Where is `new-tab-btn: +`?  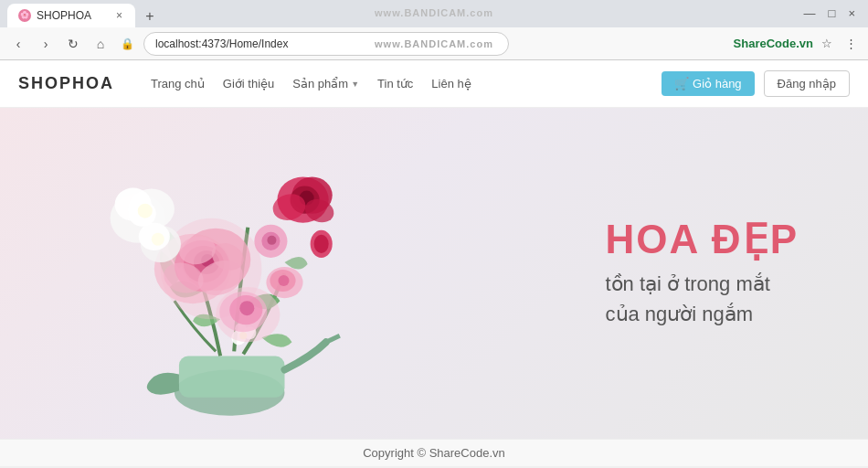 new-tab-btn: + is located at coordinates (150, 16).